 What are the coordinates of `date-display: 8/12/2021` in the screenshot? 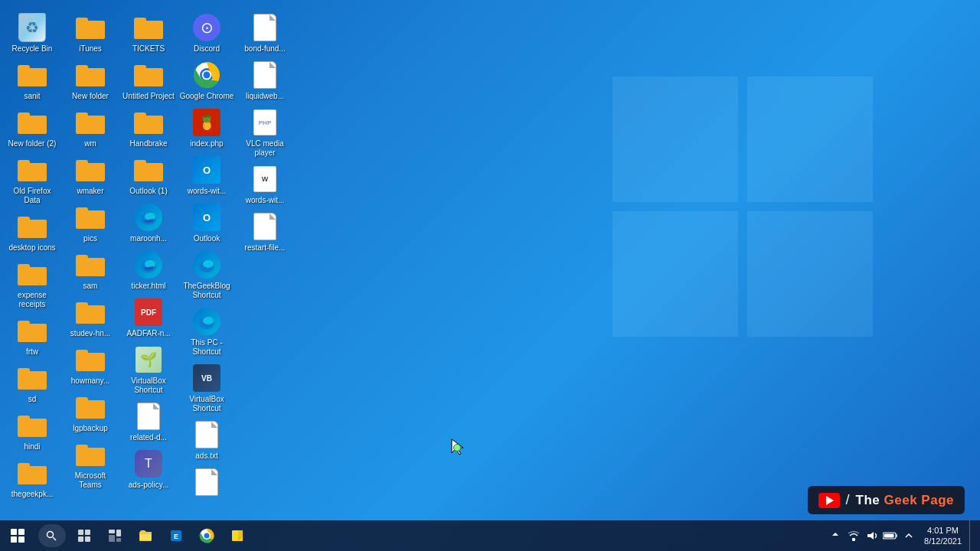 It's located at (943, 541).